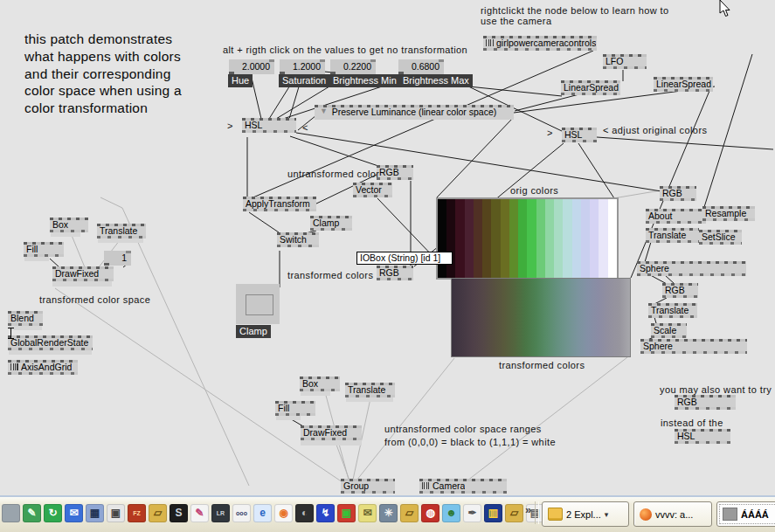  I want to click on quicklaunch-ooo-app: ooo, so click(241, 514).